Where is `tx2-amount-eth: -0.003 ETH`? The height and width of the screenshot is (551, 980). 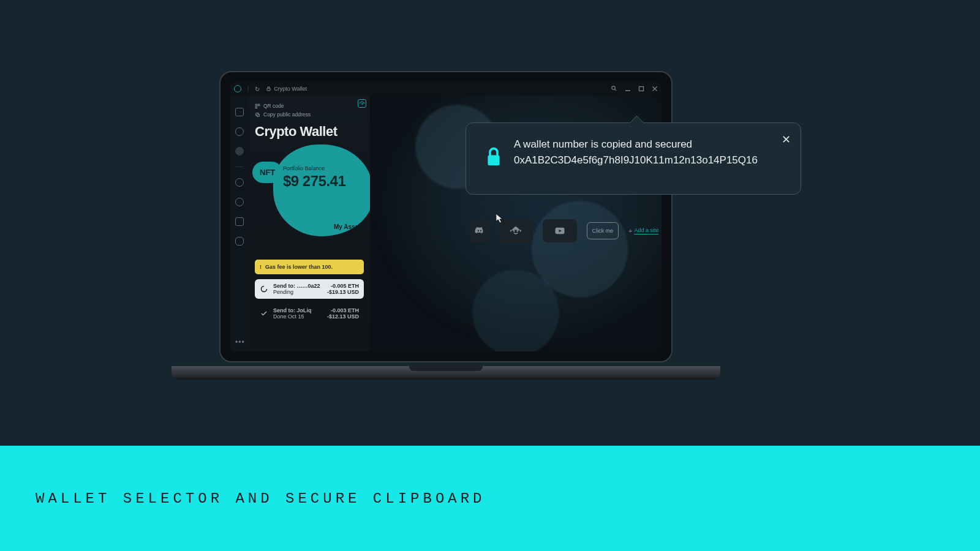 tx2-amount-eth: -0.003 ETH is located at coordinates (343, 310).